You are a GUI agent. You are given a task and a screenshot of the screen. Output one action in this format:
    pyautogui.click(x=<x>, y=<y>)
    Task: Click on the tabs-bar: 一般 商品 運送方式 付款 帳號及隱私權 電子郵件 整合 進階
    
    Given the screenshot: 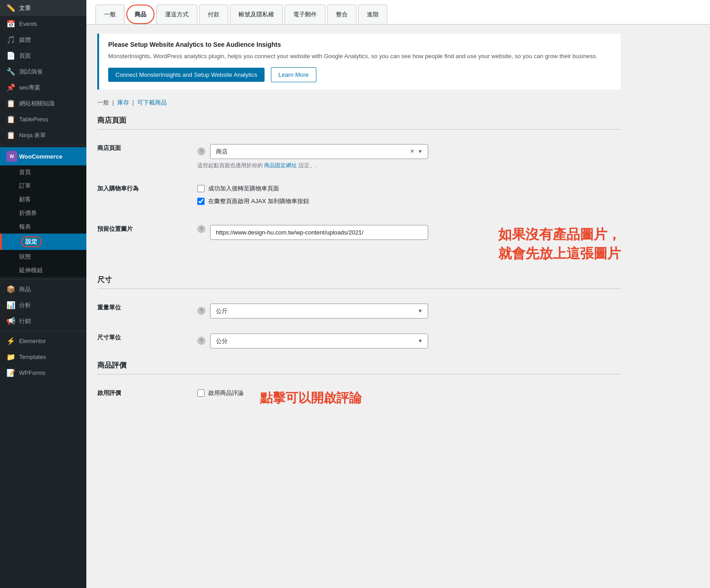 What is the action you would take?
    pyautogui.click(x=398, y=12)
    